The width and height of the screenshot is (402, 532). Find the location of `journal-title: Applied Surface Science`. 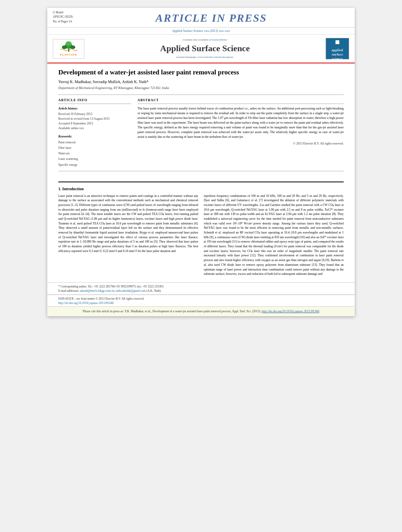

journal-title: Applied Surface Science is located at coordinates (205, 49).